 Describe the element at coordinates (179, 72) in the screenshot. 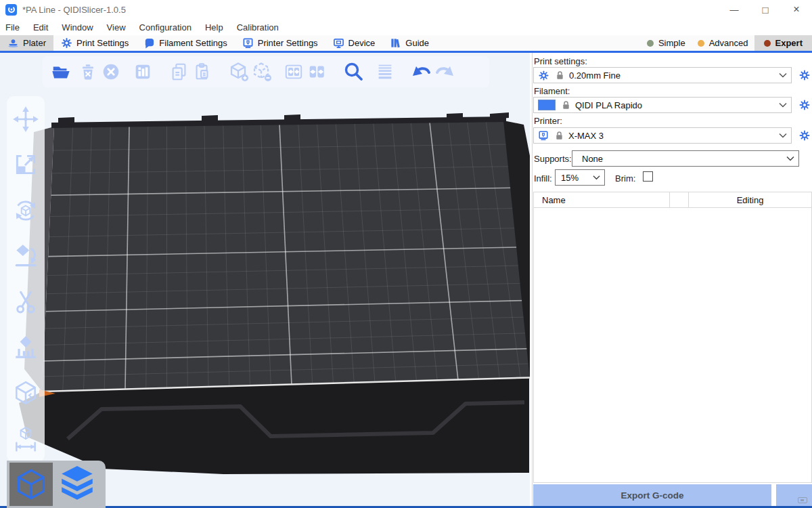

I see `copy-icon` at that location.